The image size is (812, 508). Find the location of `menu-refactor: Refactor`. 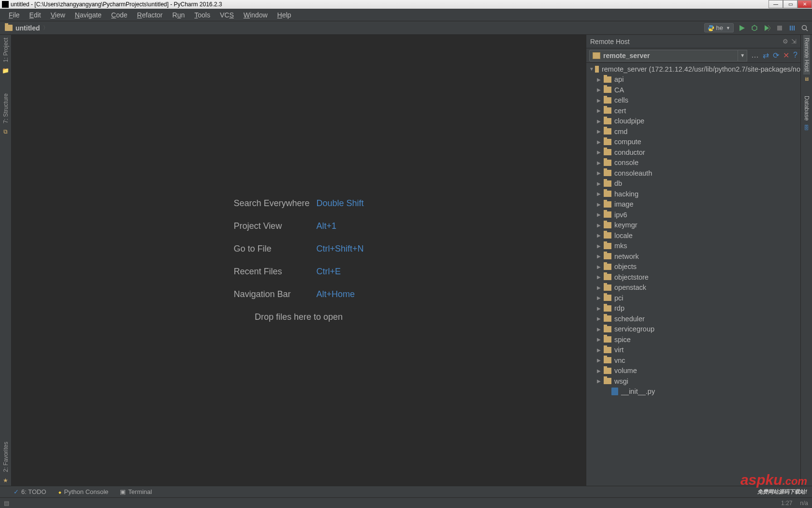

menu-refactor: Refactor is located at coordinates (150, 15).